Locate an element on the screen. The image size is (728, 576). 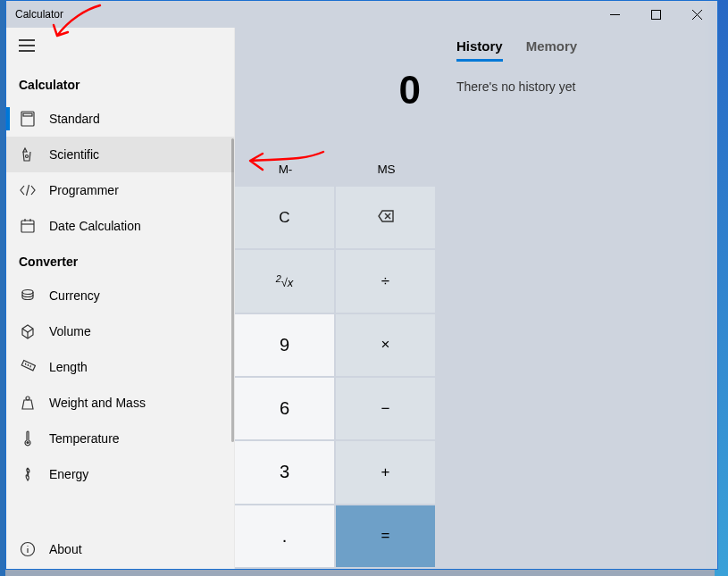
key-clear: C is located at coordinates (284, 218).